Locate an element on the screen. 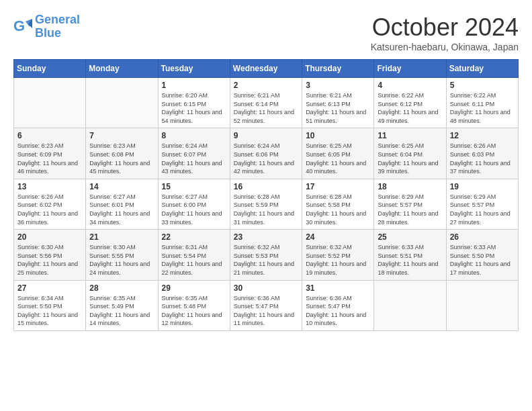  day-info: Sunrise: 6:33 AM Sunset: 5:51 PM Dayligh… is located at coordinates (410, 260).